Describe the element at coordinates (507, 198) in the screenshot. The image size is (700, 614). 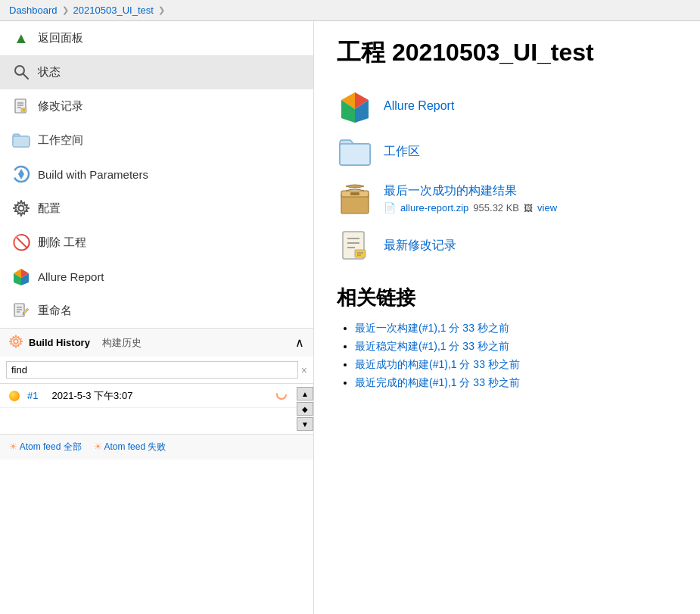
I see `feature-last-build: 最后一次成功的构建结果 📄 allure-report.zip 955.32 K…` at that location.